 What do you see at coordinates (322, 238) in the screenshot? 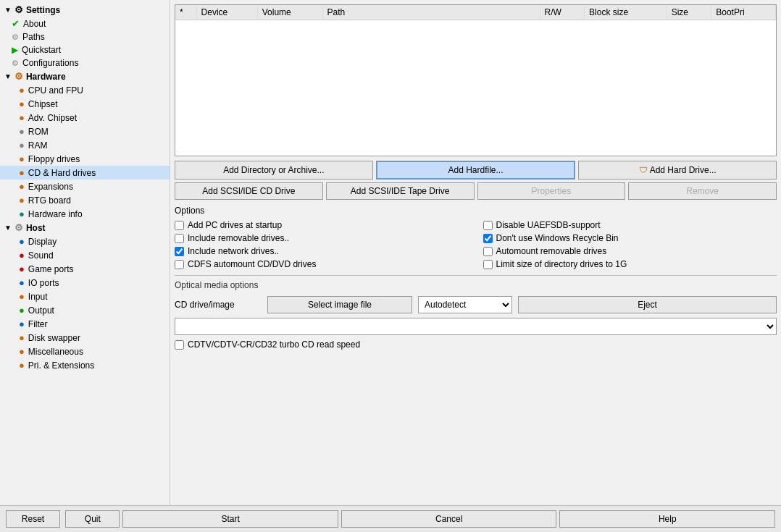
I see `checkbox-include-removable: Include removable drives..` at bounding box center [322, 238].